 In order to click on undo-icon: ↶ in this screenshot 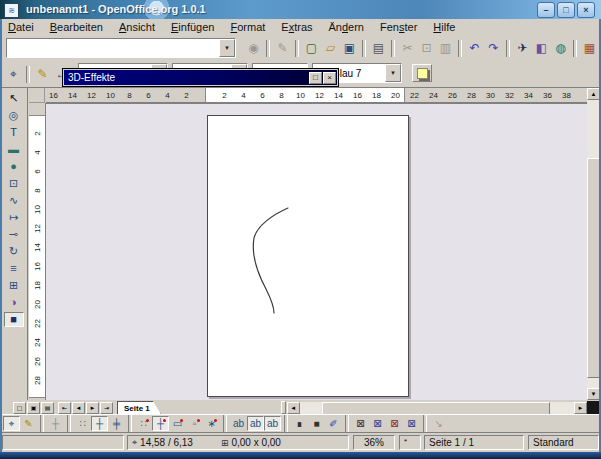, I will do `click(474, 48)`.